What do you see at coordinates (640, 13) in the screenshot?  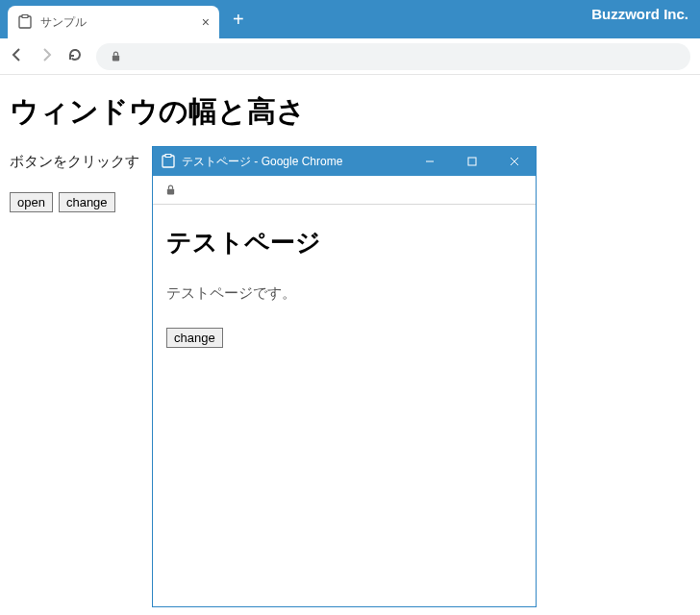 I see `brand-label: Buzzword Inc.` at bounding box center [640, 13].